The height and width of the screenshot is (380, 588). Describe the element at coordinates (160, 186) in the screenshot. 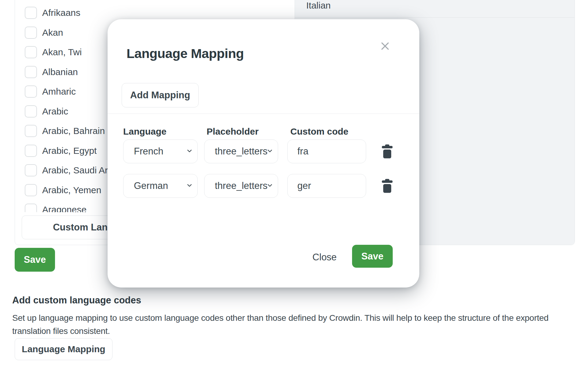

I see `language-select: German` at that location.